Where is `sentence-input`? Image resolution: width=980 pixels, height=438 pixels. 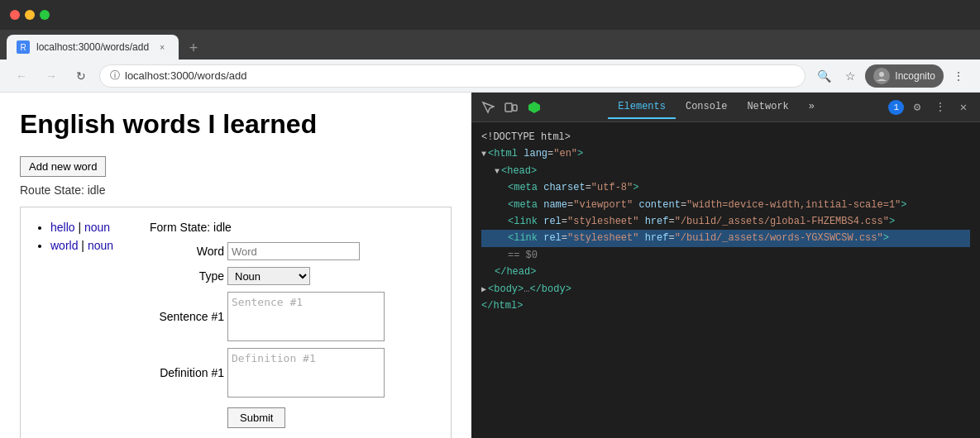
sentence-input is located at coordinates (306, 317).